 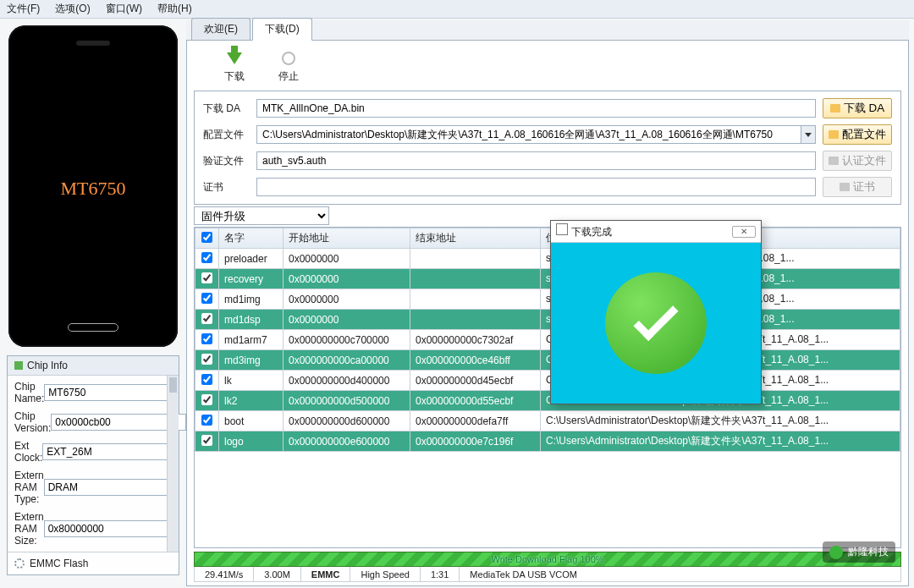 What do you see at coordinates (744, 232) in the screenshot?
I see `modal-close-button: ✕` at bounding box center [744, 232].